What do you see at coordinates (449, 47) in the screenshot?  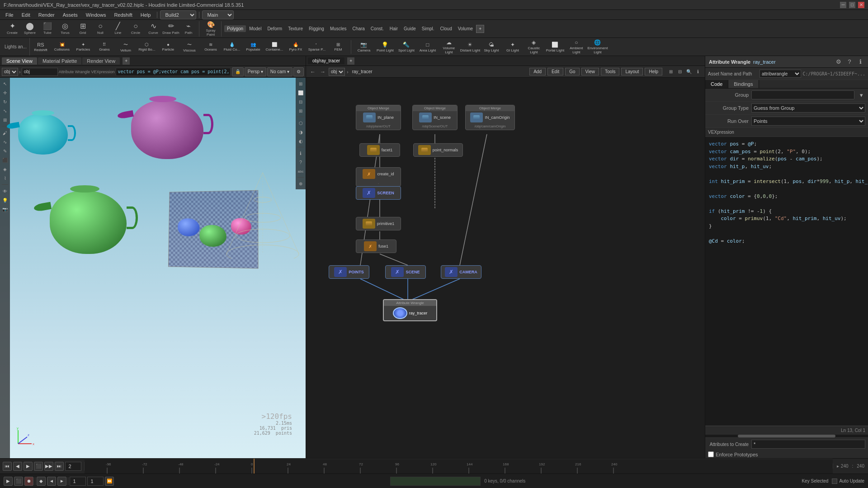 I see `volume-light-btn: ☁ Volume Light` at bounding box center [449, 47].